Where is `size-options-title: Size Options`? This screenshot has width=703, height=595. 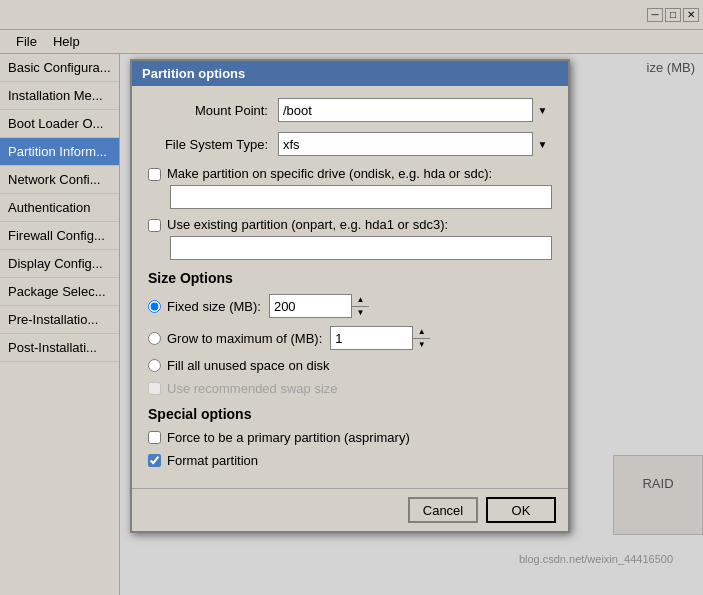 size-options-title: Size Options is located at coordinates (350, 278).